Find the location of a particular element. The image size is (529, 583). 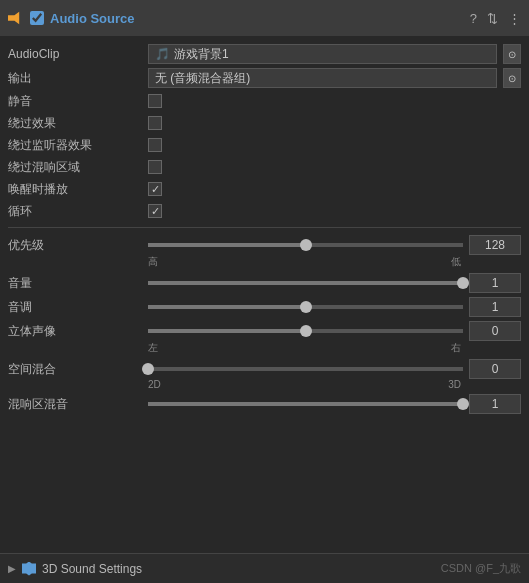

mute-value is located at coordinates (334, 101).